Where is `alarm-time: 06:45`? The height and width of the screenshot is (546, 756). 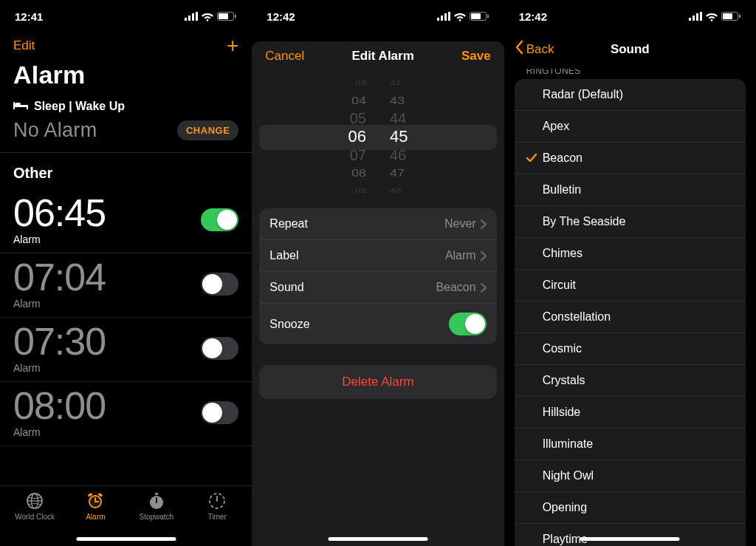 alarm-time: 06:45 is located at coordinates (59, 213).